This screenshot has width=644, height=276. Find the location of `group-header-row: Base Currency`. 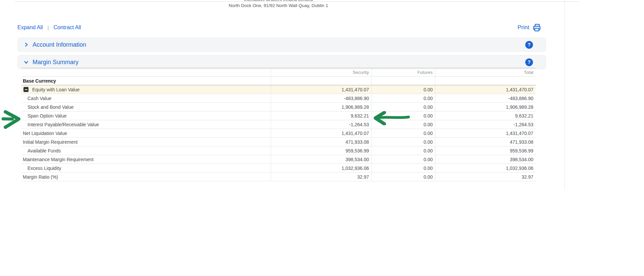

group-header-row: Base Currency is located at coordinates (278, 81).